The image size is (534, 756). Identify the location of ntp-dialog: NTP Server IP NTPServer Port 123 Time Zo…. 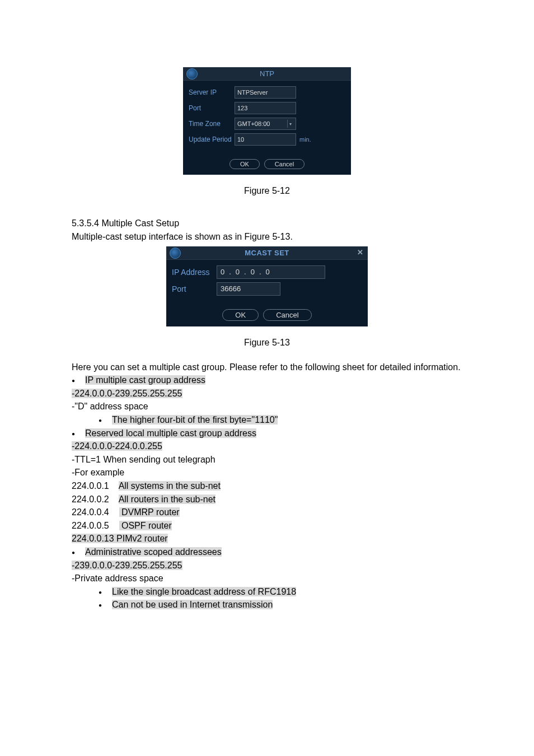
(267, 121).